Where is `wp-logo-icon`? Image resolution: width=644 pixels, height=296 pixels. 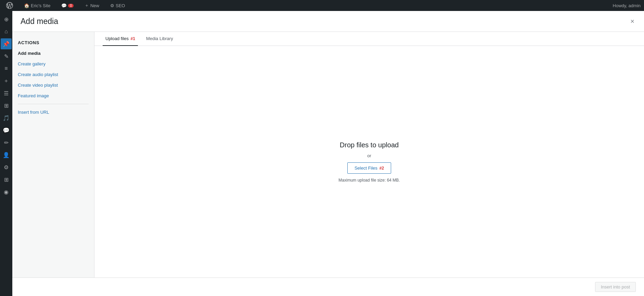
wp-logo-icon is located at coordinates (10, 5).